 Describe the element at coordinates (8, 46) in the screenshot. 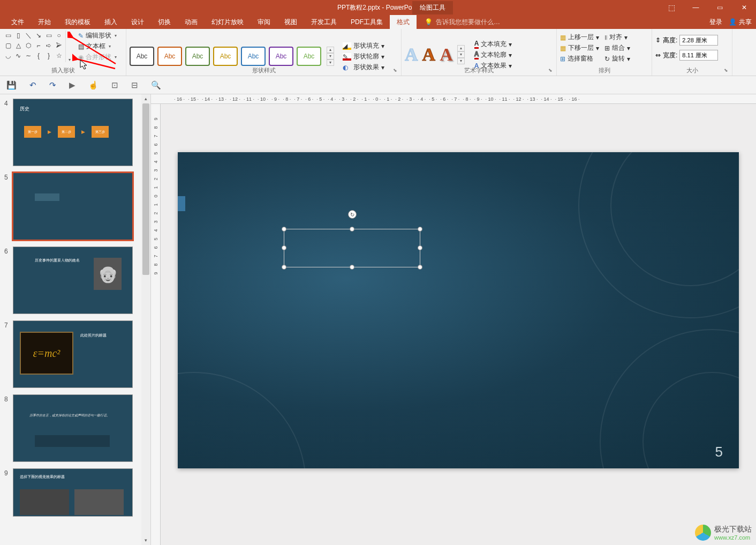

I see `rounded-rect-icon: ▢` at that location.